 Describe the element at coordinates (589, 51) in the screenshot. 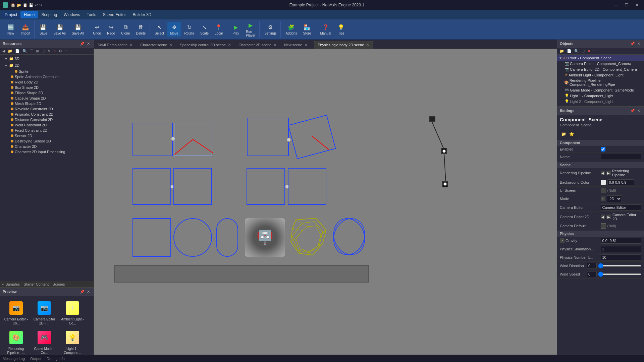

I see `obj-tb-5: ✕` at that location.